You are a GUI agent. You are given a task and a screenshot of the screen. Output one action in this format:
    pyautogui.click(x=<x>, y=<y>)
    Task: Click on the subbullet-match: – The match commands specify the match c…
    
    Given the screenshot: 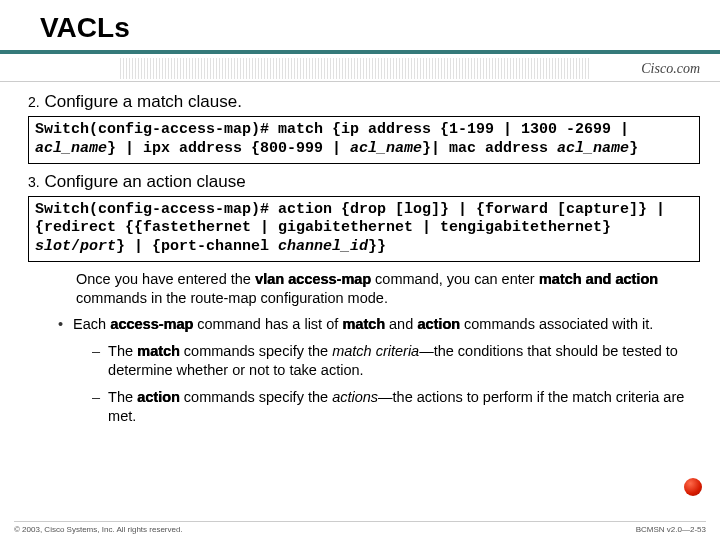 What is the action you would take?
    pyautogui.click(x=396, y=361)
    